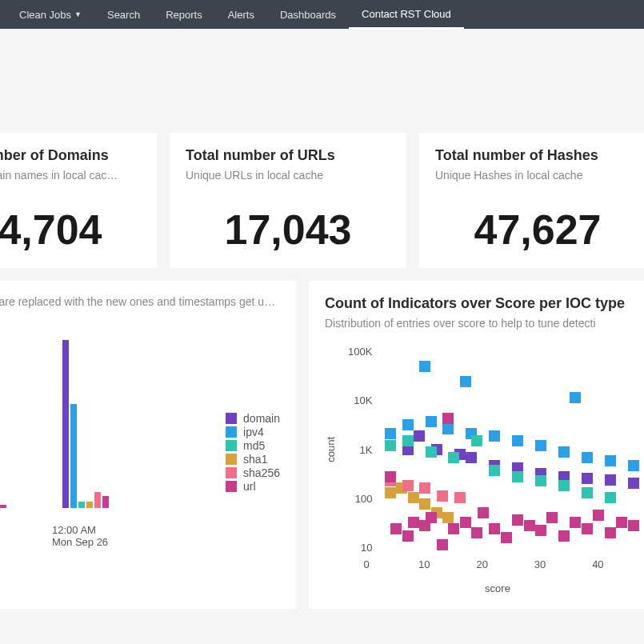  I want to click on y-tick: 10, so click(356, 547).